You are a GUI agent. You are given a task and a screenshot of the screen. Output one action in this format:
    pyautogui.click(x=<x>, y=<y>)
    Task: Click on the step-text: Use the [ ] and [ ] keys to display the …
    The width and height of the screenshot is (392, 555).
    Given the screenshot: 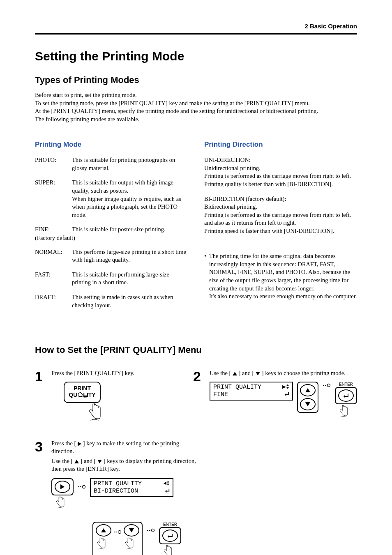 What is the action you would take?
    pyautogui.click(x=124, y=465)
    